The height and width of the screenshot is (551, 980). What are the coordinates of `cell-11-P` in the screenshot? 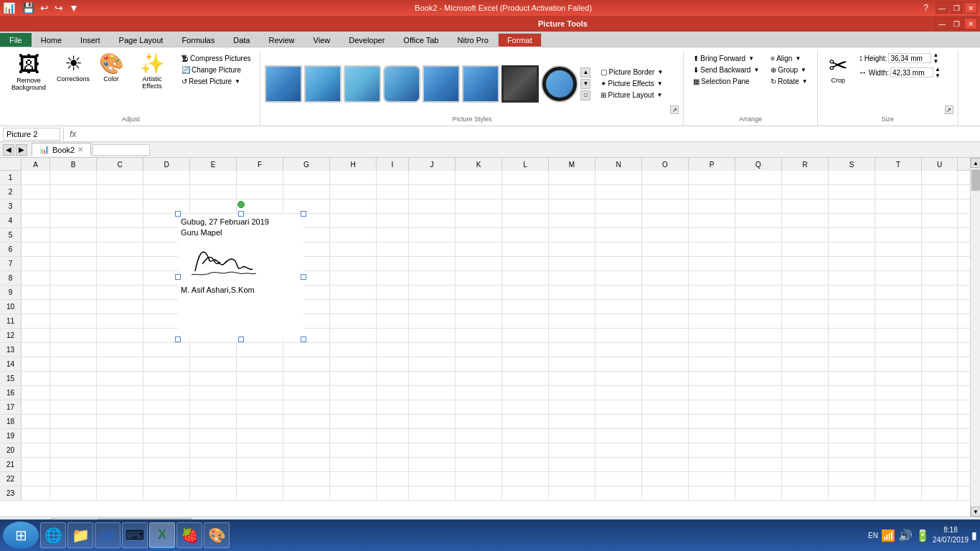 It's located at (712, 321).